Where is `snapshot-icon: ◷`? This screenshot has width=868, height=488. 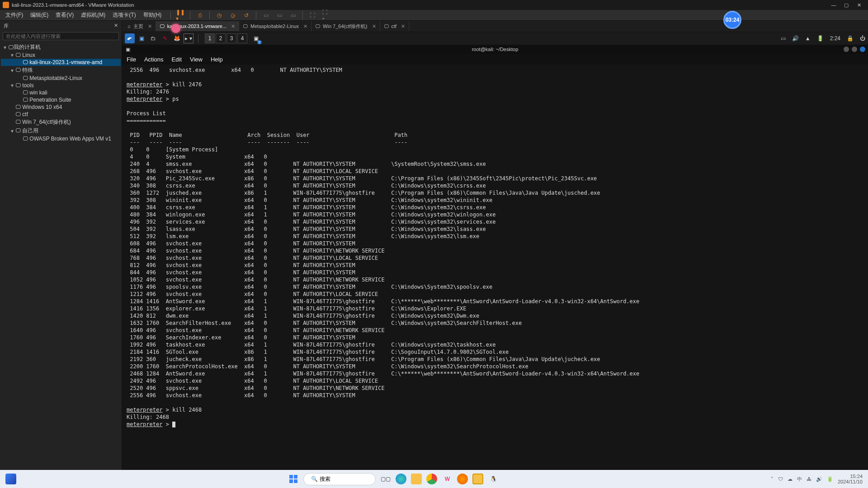 snapshot-icon: ◷ is located at coordinates (219, 15).